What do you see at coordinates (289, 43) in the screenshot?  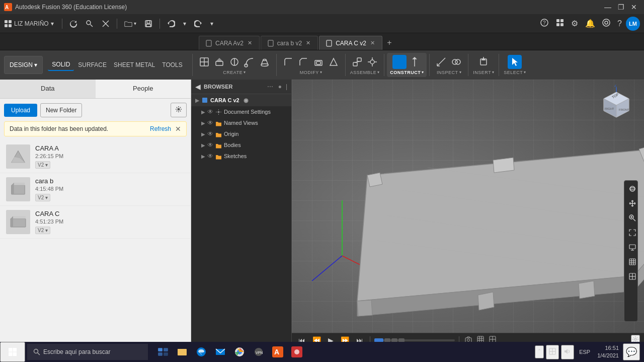 I see `tab-cara-bv2: cara b v2 ✕` at bounding box center [289, 43].